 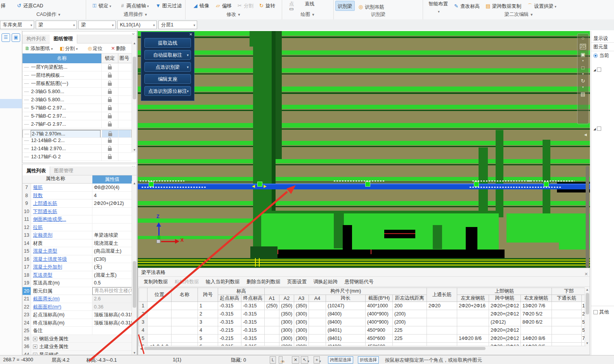 I want to click on sheet-row: —12-14轴 2.970..., so click(x=77, y=149).